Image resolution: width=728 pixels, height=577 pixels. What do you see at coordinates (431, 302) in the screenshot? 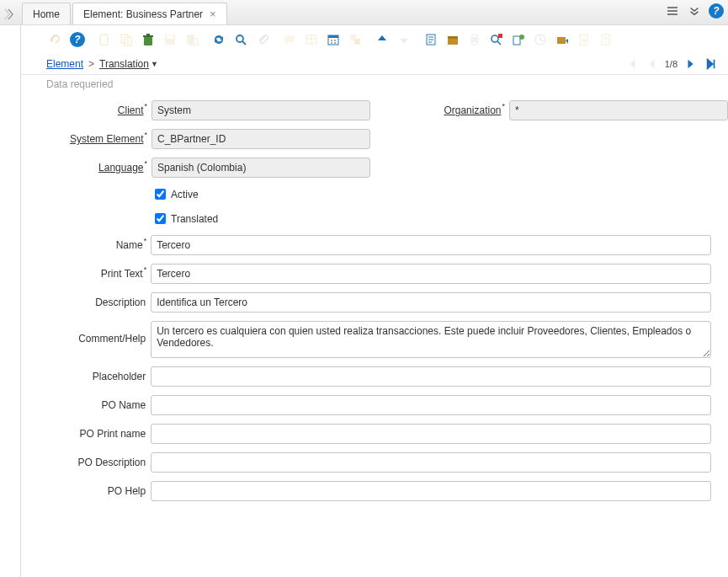
I see `description-field` at bounding box center [431, 302].